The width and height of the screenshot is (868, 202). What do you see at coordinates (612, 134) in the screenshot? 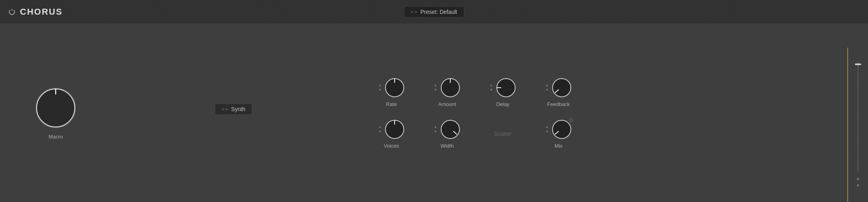
I see `controls-row-2: ▲ ▼ Voices` at bounding box center [612, 134].